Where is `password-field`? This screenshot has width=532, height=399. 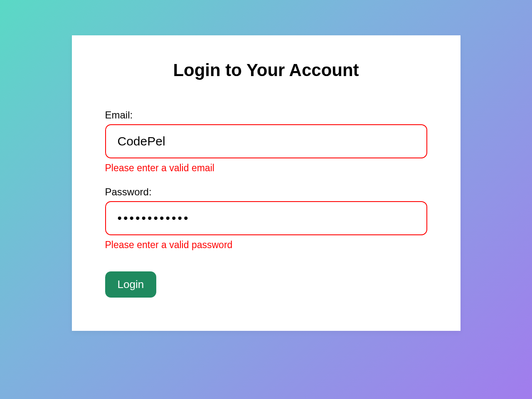
password-field is located at coordinates (266, 218).